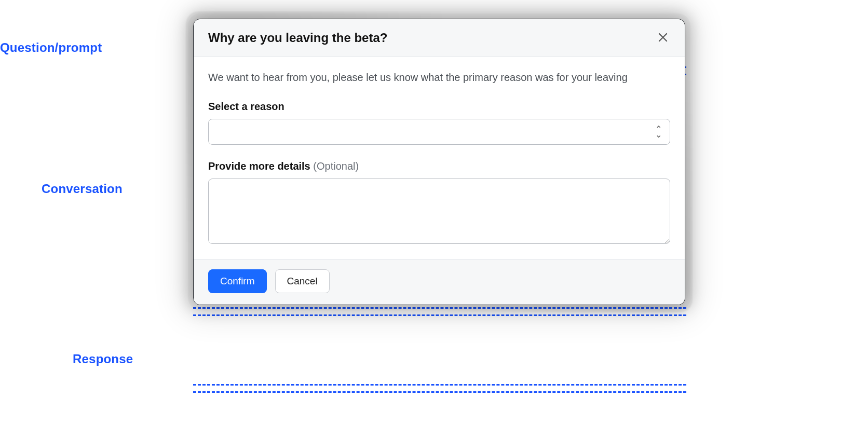  I want to click on reason-label: Select a reason, so click(439, 107).